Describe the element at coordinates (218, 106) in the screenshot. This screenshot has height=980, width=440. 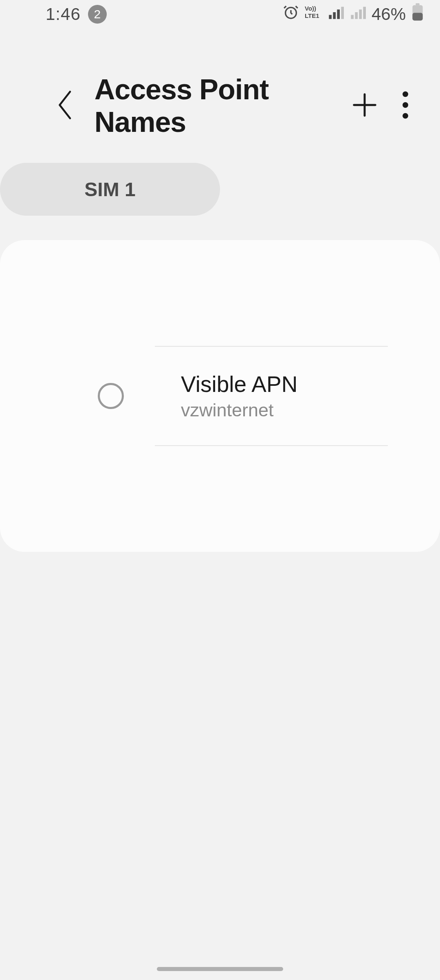
I see `page-title: Access Point Names` at that location.